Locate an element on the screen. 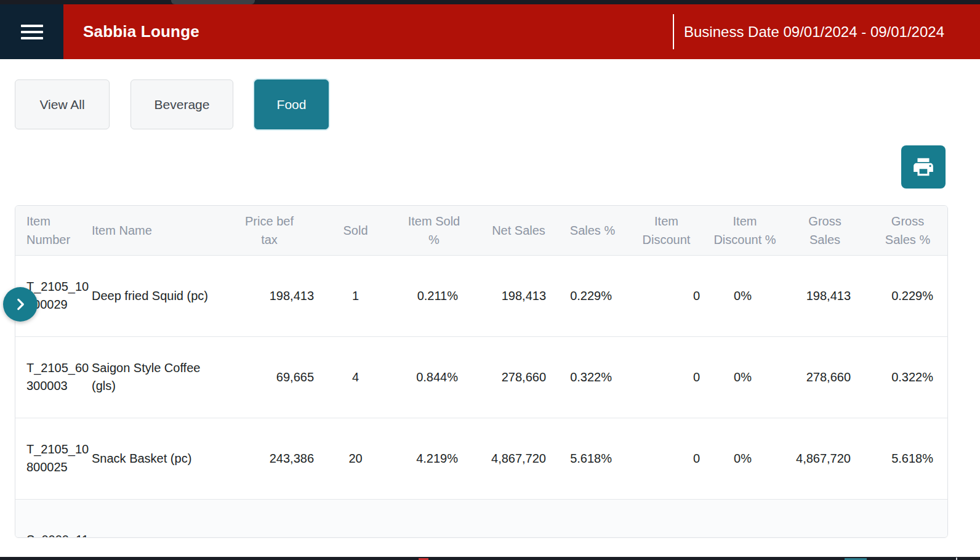 The image size is (980, 560). table-row: T_2105_10800025Snack Basket (pc)243,3862… is located at coordinates (481, 458).